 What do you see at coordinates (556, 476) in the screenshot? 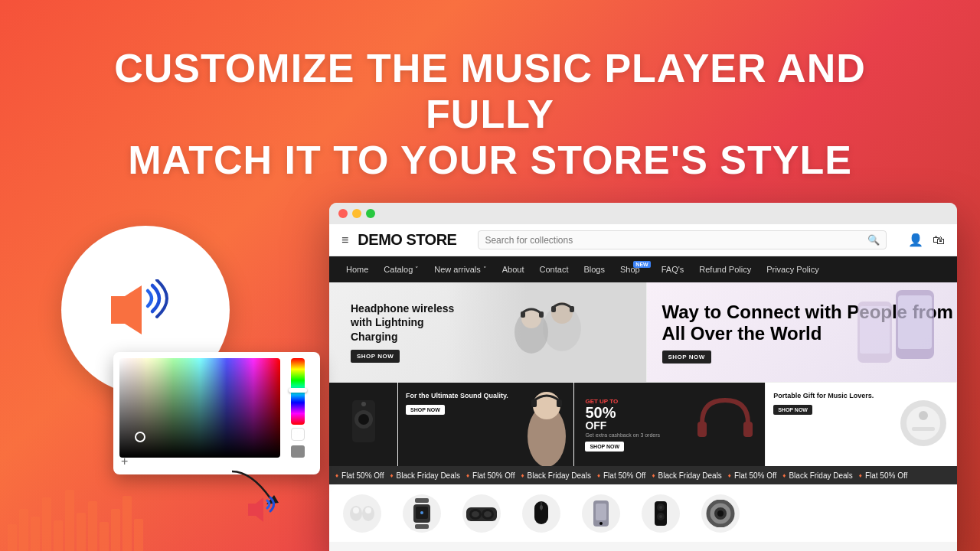
I see `ticker-item-4: ♦ Black Friday Deals` at bounding box center [556, 476].